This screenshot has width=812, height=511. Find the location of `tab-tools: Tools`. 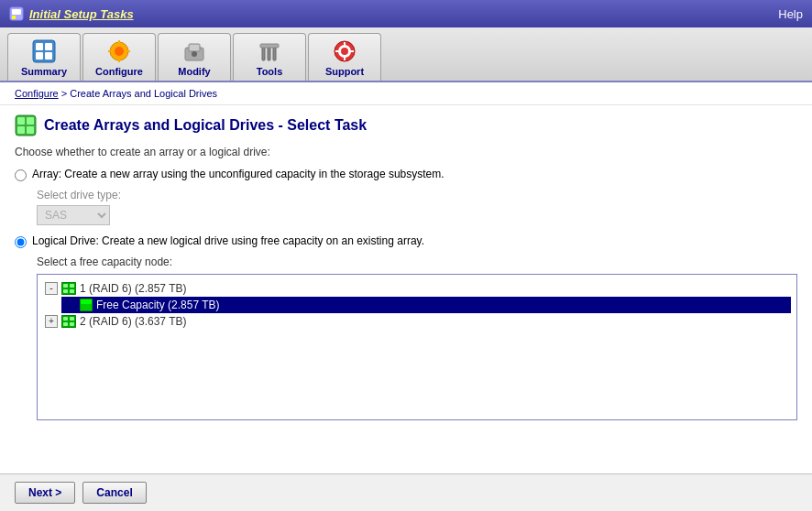

tab-tools: Tools is located at coordinates (269, 57).